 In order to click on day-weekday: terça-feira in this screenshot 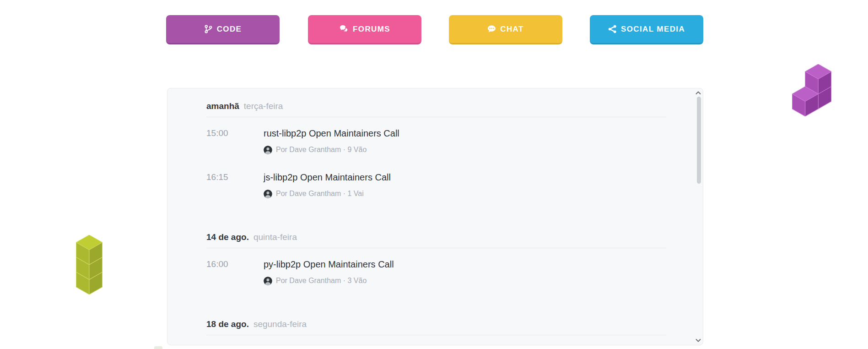, I will do `click(264, 106)`.